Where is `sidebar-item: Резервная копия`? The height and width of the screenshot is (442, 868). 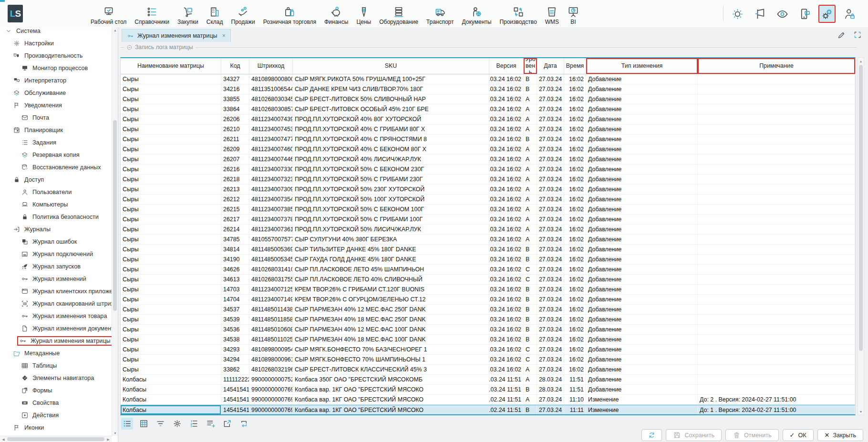
sidebar-item: Резервная копия is located at coordinates (56, 155).